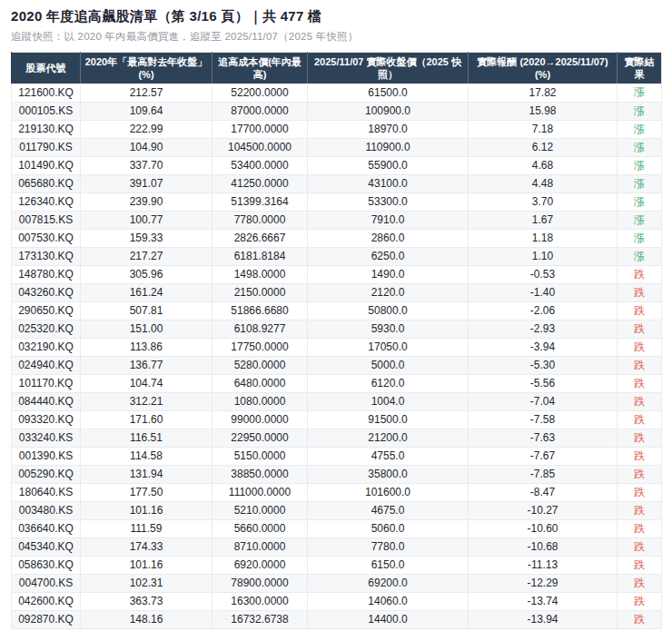 The image size is (672, 641). What do you see at coordinates (147, 202) in the screenshot?
I see `cell-max-vs-prev-close-pct: 239.90` at bounding box center [147, 202].